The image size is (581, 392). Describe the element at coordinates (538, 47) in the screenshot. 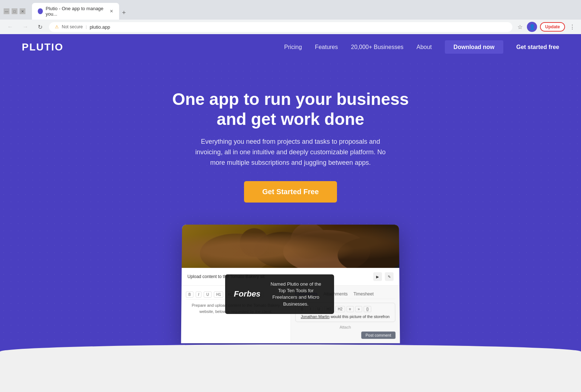

I see `nav-get-started-button: Get started free` at that location.